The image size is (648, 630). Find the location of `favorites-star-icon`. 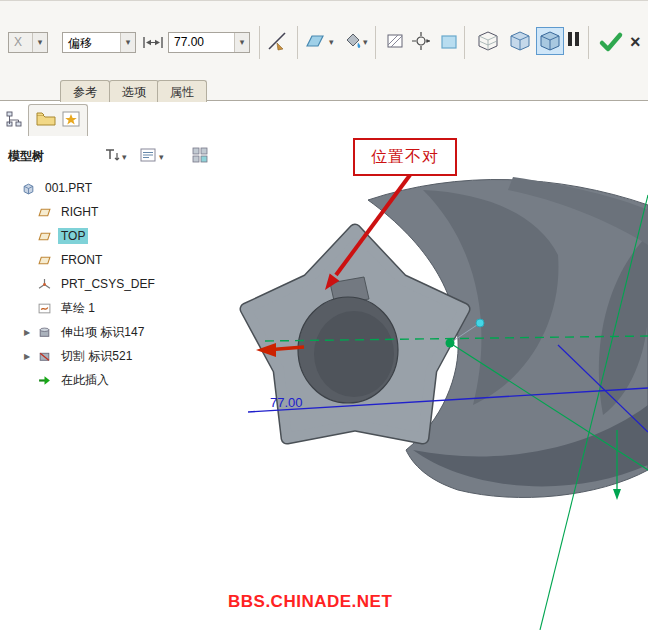

favorites-star-icon is located at coordinates (71, 121).